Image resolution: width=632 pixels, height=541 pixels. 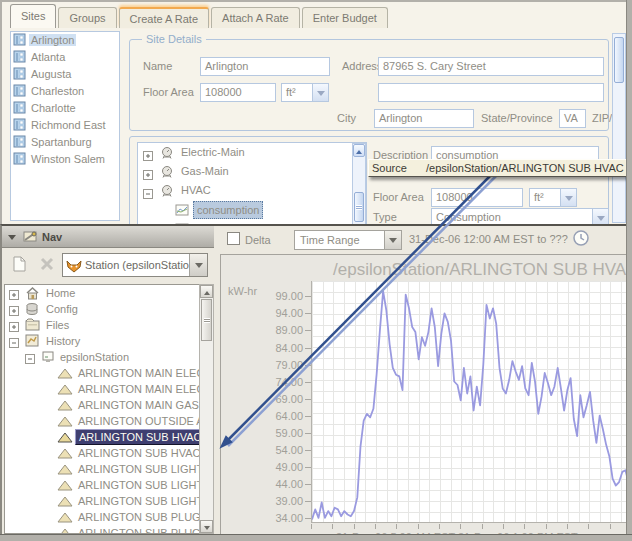 What do you see at coordinates (65, 126) in the screenshot?
I see `site-row: Richmond East` at bounding box center [65, 126].